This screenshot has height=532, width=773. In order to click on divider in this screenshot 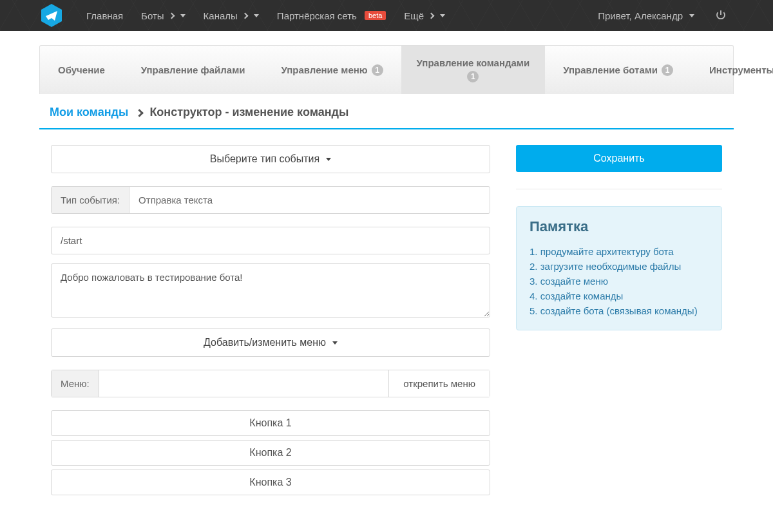, I will do `click(619, 189)`.